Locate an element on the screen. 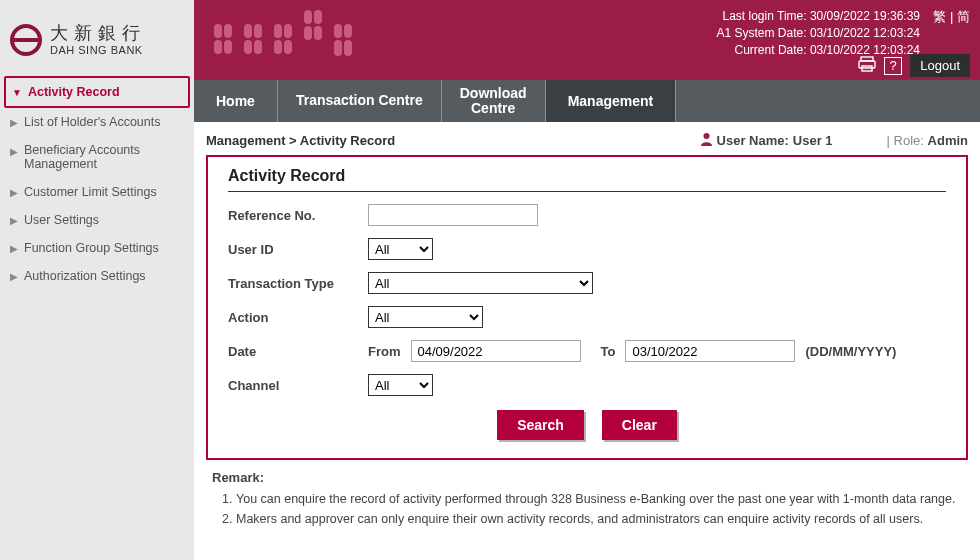  sidebar-item-label: Function Group Settings is located at coordinates (92, 248).